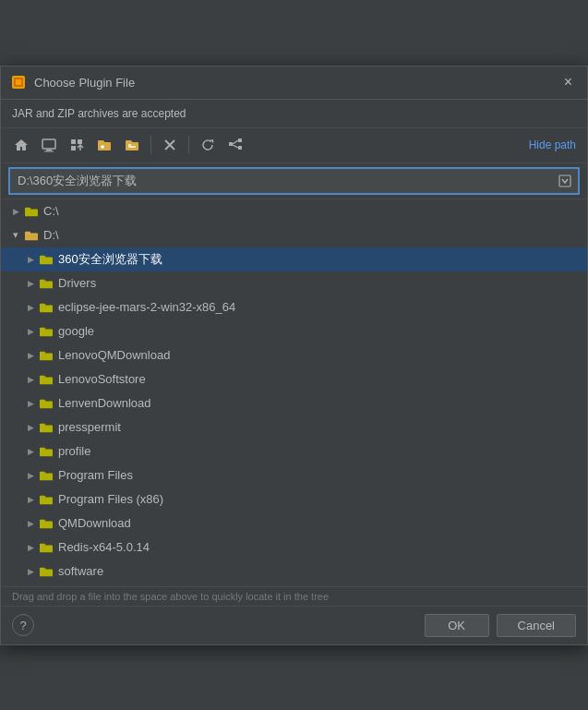 Image resolution: width=588 pixels, height=710 pixels. I want to click on path-go-button, so click(565, 181).